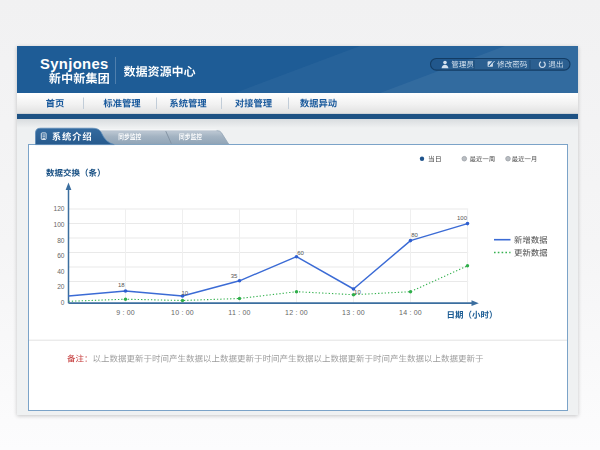 This screenshot has width=600, height=450. I want to click on svg-text: 18, so click(122, 285).